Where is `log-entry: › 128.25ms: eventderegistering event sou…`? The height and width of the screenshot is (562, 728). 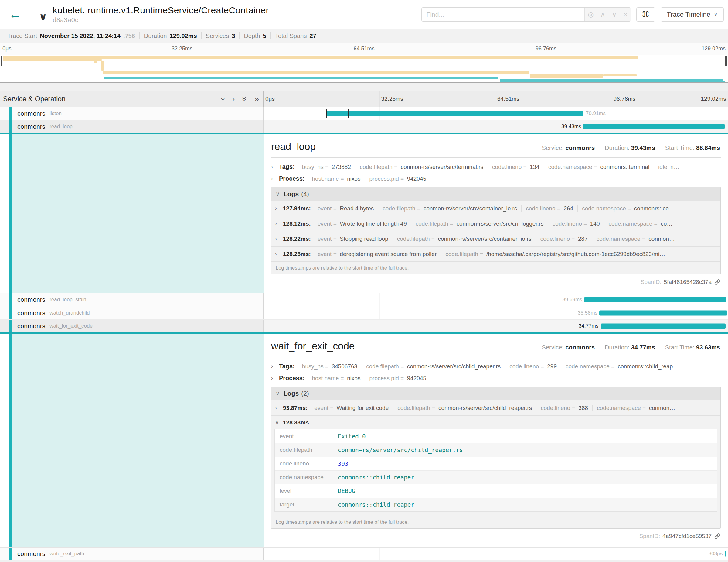 log-entry: › 128.25ms: eventderegistering event sou… is located at coordinates (496, 254).